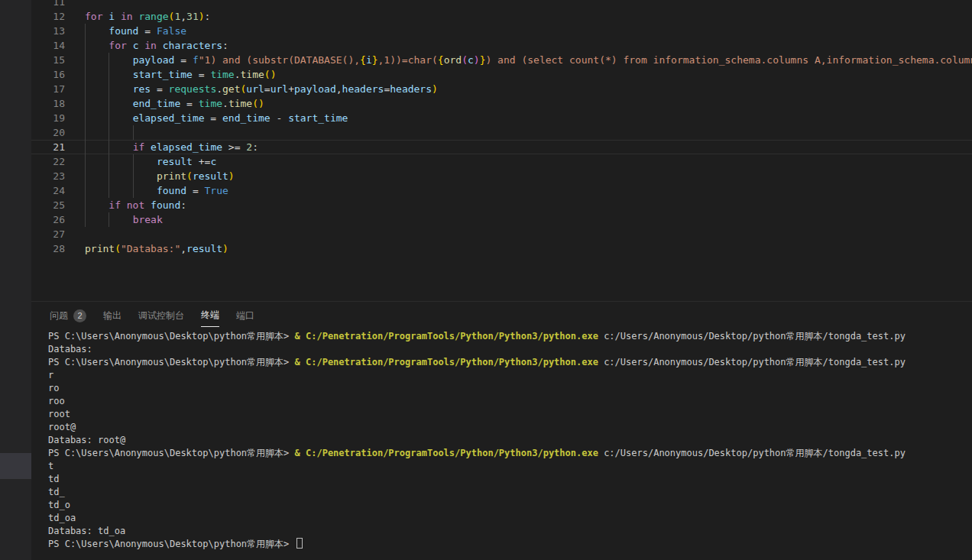 The width and height of the screenshot is (972, 560). Describe the element at coordinates (501, 162) in the screenshot. I see `code-line-22: 22 result +=c` at that location.